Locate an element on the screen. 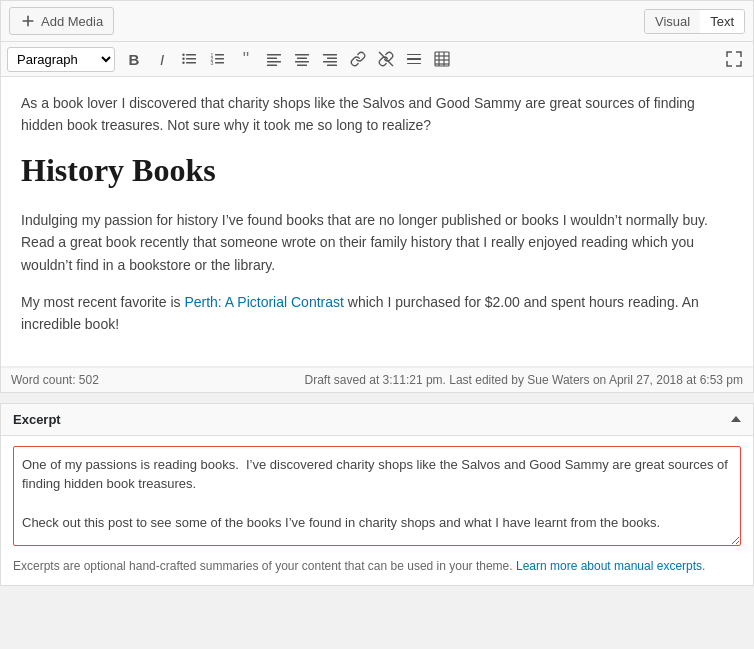 This screenshot has height=649, width=754. intro-paragraph: As a book lover I discovered that charit… is located at coordinates (377, 114).